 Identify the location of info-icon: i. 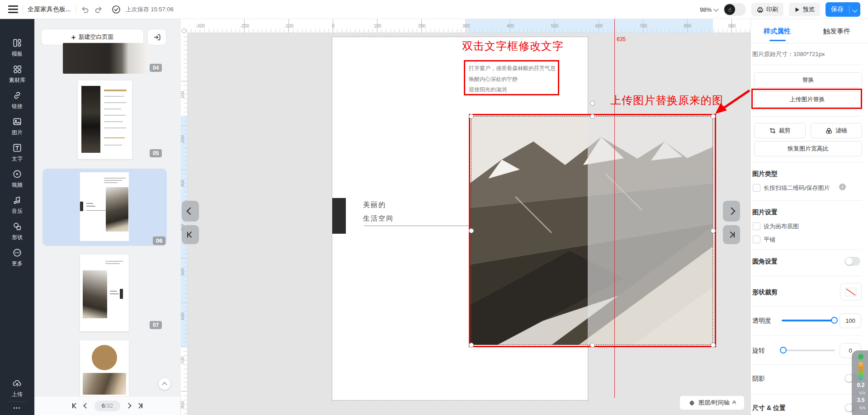
(843, 187).